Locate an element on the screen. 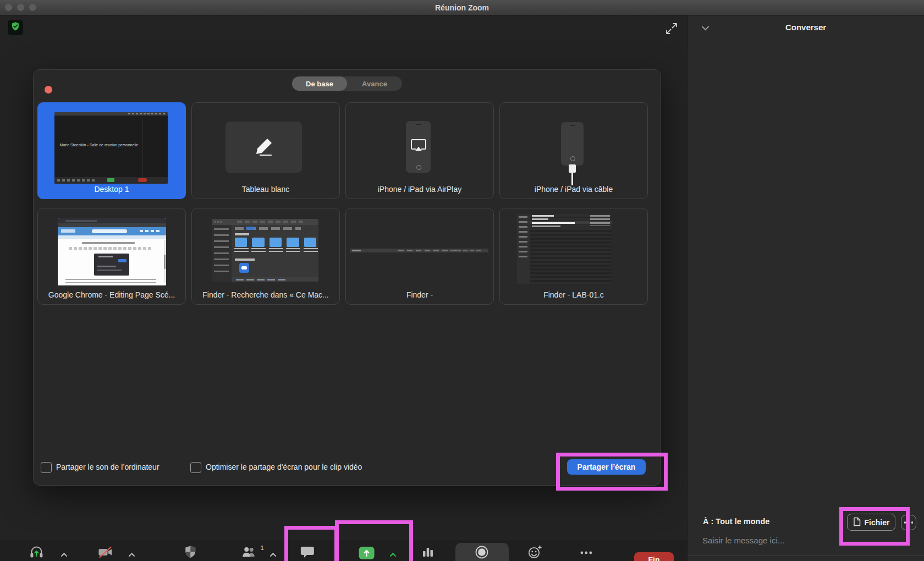 The image size is (924, 561). tile-label: Finder - Recherche dans « Ce Mac... is located at coordinates (266, 295).